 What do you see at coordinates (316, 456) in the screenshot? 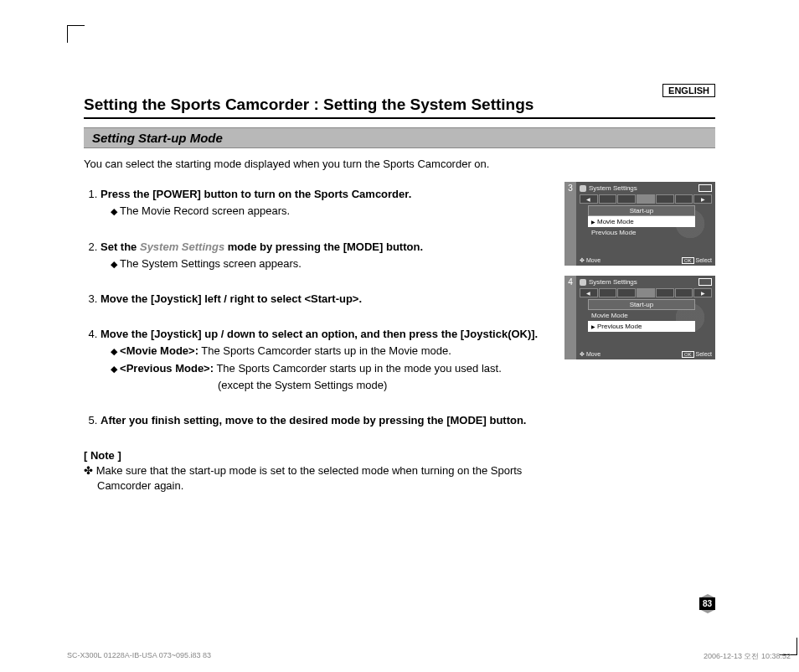
I see `note-heading: [ Note ]` at bounding box center [316, 456].